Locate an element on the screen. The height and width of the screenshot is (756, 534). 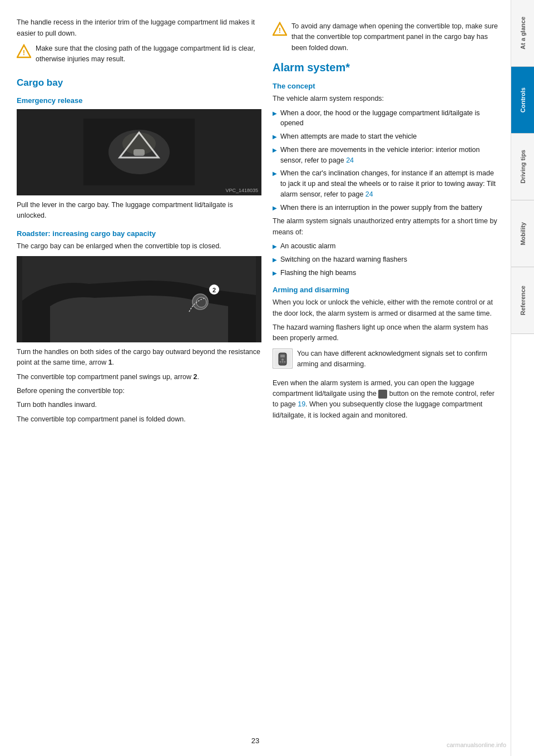
arming-text-2: The hazard warning flashers light up onc… is located at coordinates (386, 333).